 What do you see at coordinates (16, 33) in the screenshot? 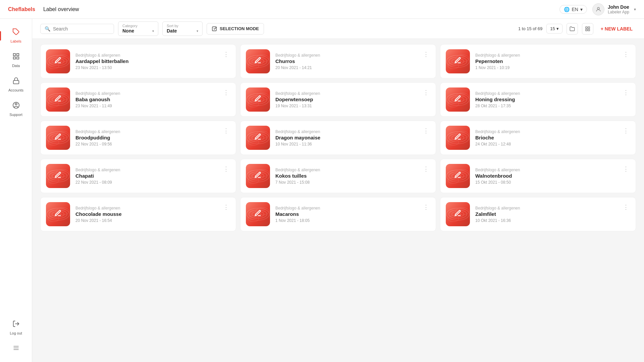
I see `label-icon` at bounding box center [16, 33].